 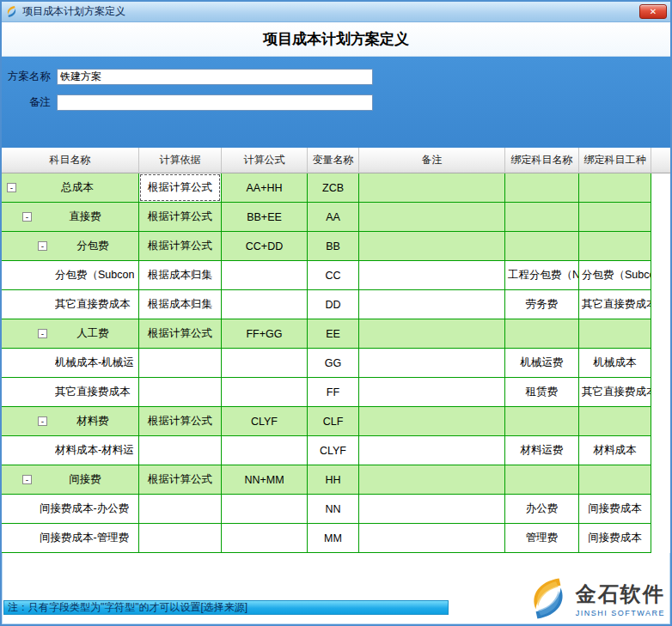 I want to click on variable-cell: CLF, so click(x=333, y=422).